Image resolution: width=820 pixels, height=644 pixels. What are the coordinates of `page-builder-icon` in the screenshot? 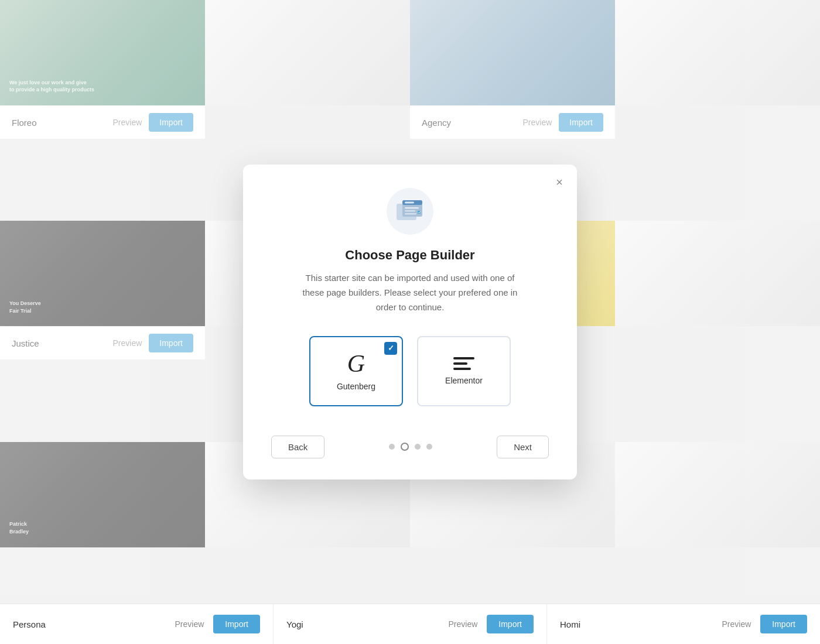 It's located at (410, 211).